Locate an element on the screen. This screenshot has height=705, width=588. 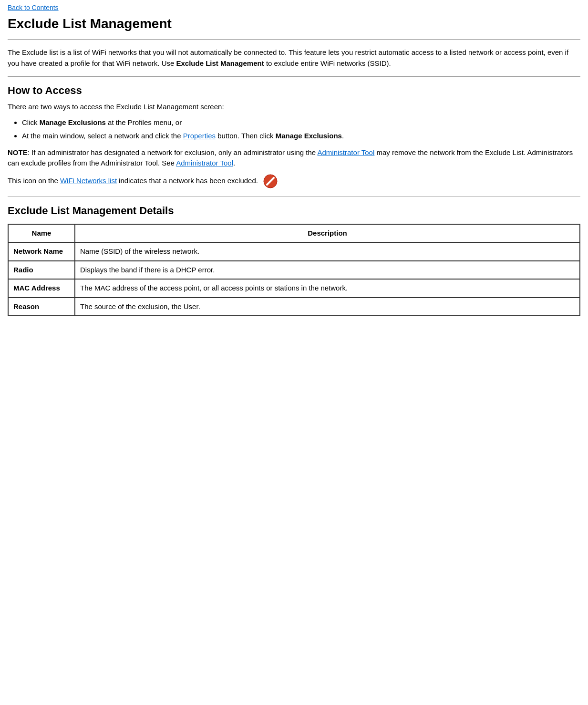
note-label: NOTE is located at coordinates (18, 153).